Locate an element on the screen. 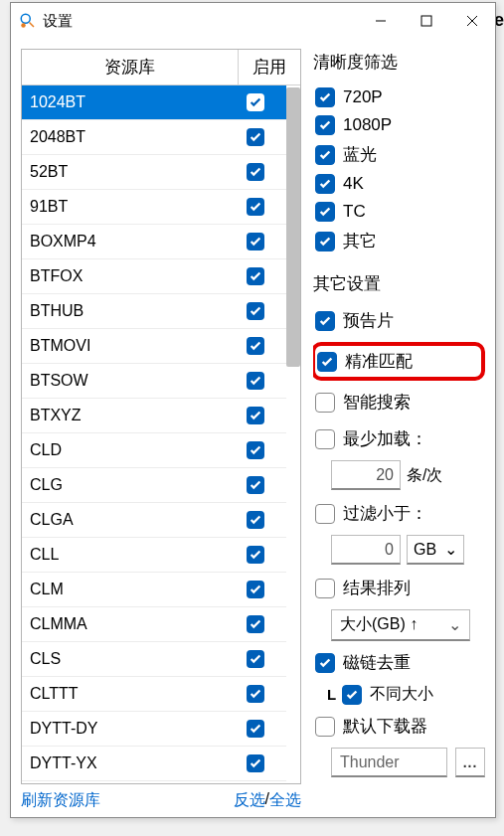  scroll-thumb is located at coordinates (293, 227).